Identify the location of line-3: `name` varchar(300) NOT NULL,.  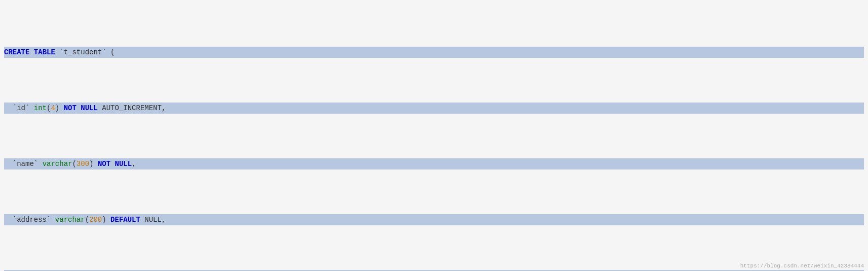
(434, 164).